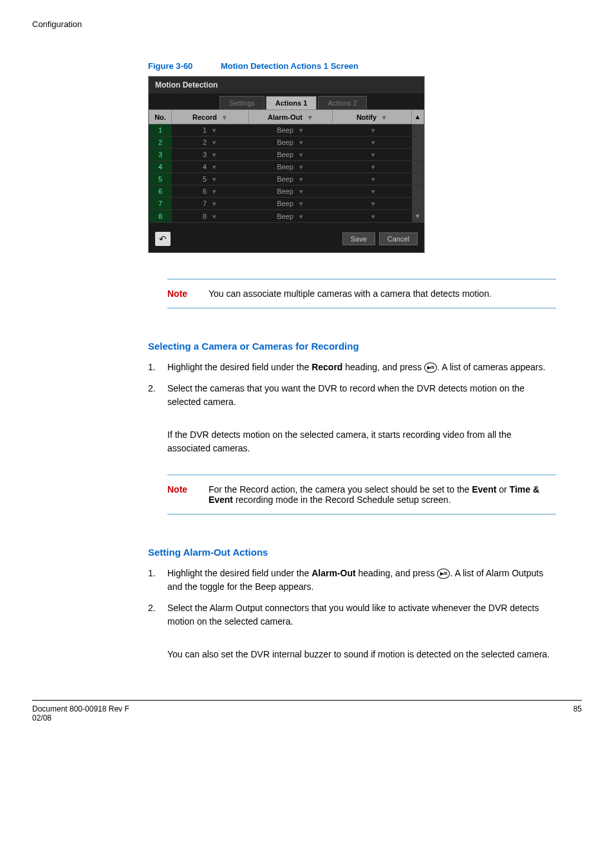 Image resolution: width=614 pixels, height=868 pixels. What do you see at coordinates (161, 143) in the screenshot?
I see `cell-no: 2` at bounding box center [161, 143].